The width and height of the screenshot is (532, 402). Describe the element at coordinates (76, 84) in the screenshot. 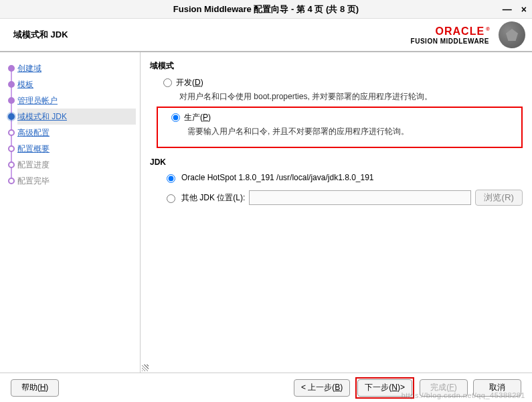

I see `sidebar-step-1: 模板` at that location.